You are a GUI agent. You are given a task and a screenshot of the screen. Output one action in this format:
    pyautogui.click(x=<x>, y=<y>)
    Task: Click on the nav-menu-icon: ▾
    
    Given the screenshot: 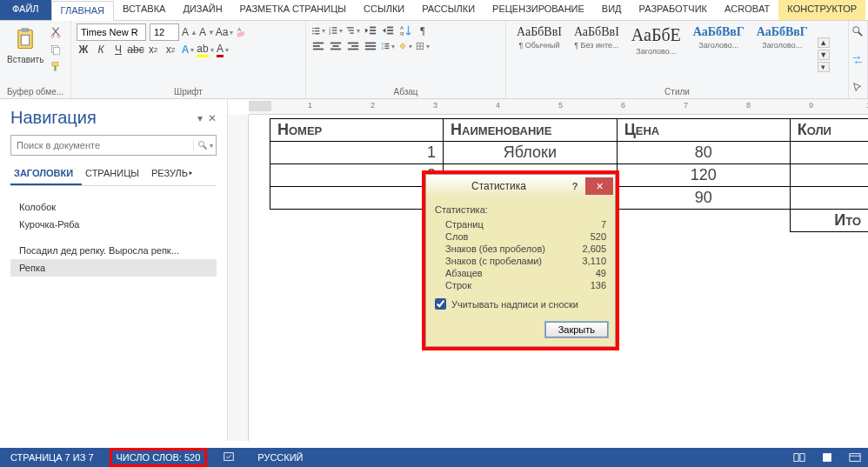 What is the action you would take?
    pyautogui.click(x=200, y=118)
    